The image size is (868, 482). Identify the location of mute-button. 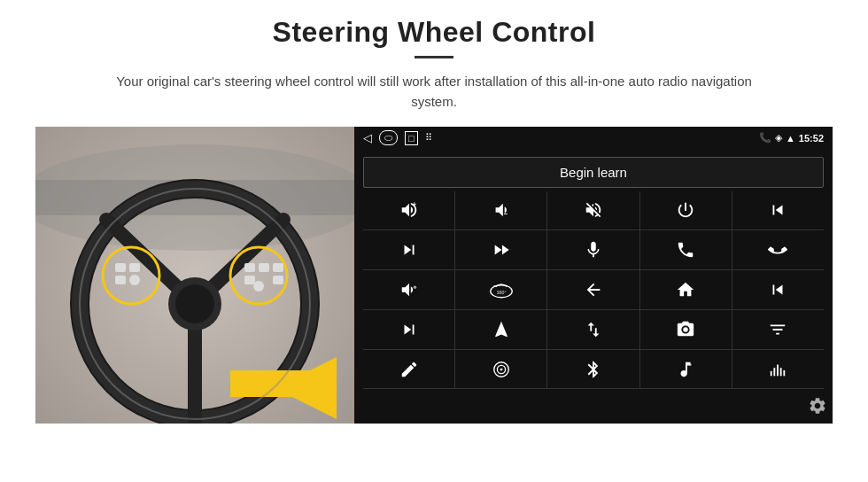
(593, 211).